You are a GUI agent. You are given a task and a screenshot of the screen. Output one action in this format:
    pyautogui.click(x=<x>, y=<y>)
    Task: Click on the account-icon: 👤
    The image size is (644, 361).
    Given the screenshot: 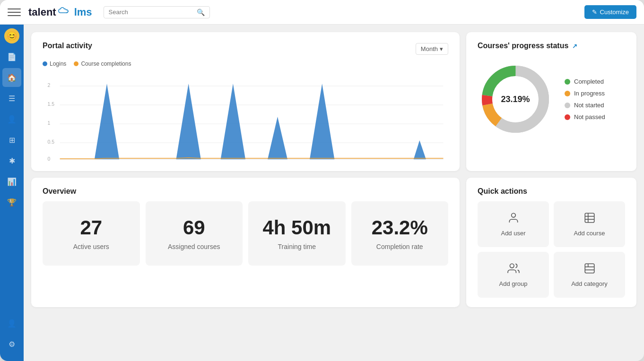 What is the action you would take?
    pyautogui.click(x=12, y=323)
    